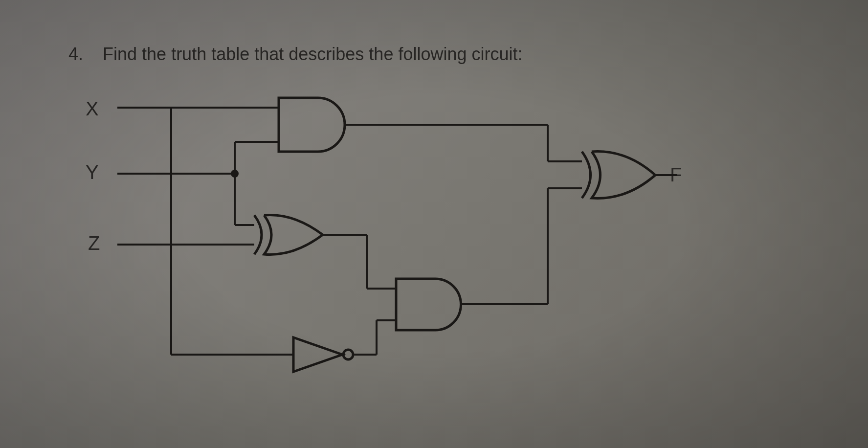  Describe the element at coordinates (293, 235) in the screenshot. I see `xor-gate-yz` at that location.